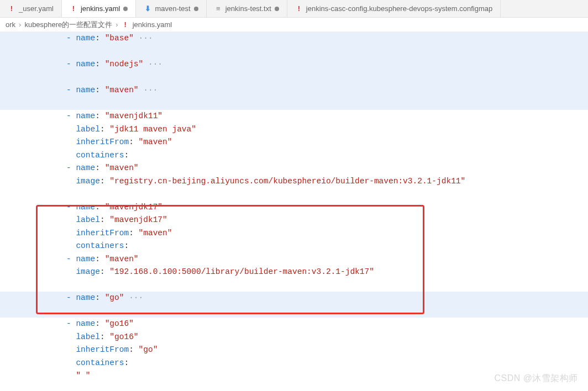 The width and height of the screenshot is (588, 391). Describe the element at coordinates (294, 337) in the screenshot. I see `code-line: label: "go16"` at that location.